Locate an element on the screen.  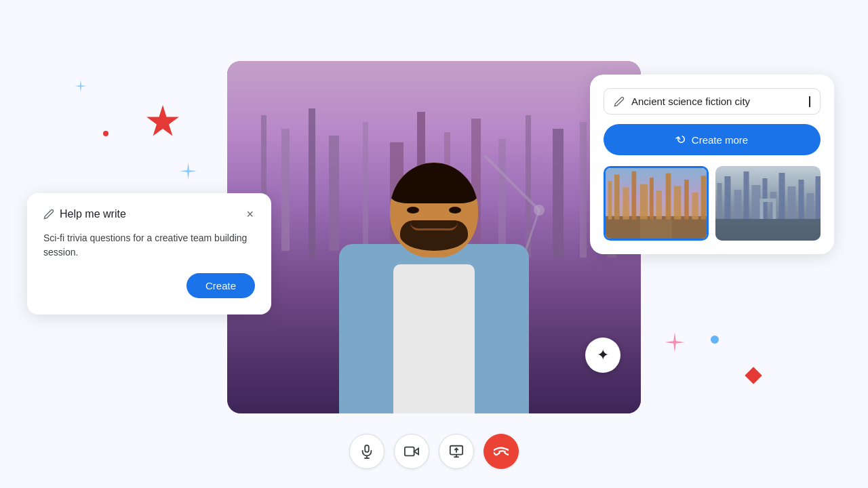
share-screen-icon is located at coordinates (456, 451).